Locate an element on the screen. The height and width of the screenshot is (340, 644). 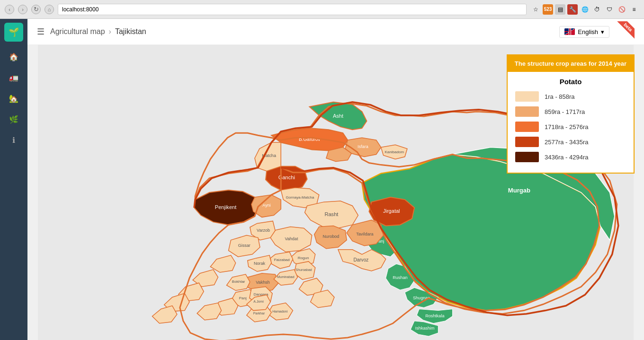
legend-label-5: 3436ra - 4294ra is located at coordinates (566, 157).